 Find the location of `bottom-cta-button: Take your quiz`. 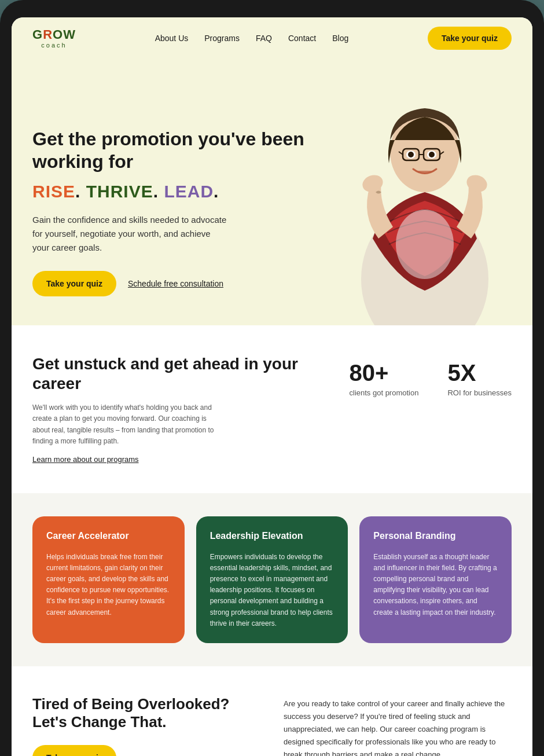

bottom-cta-button: Take your quiz is located at coordinates (74, 750).